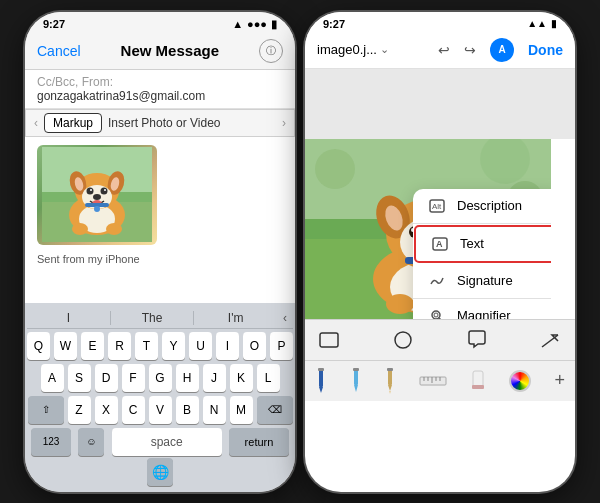 The image size is (600, 503). Describe the element at coordinates (52, 378) in the screenshot. I see `key-a: A` at that location.